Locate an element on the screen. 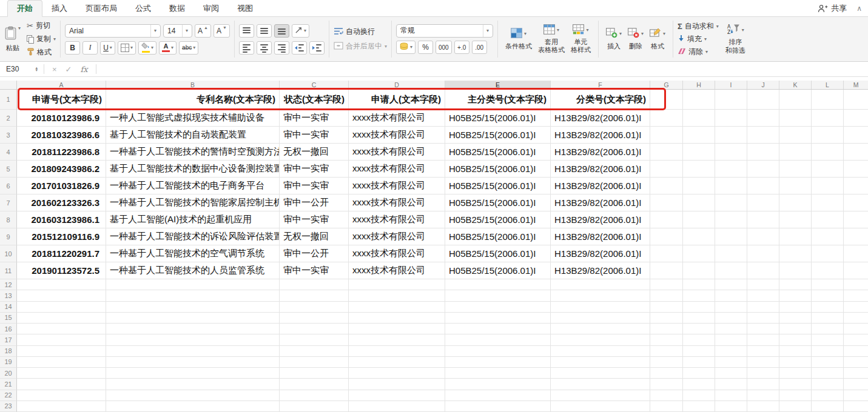  cell-I19 is located at coordinates (732, 362).